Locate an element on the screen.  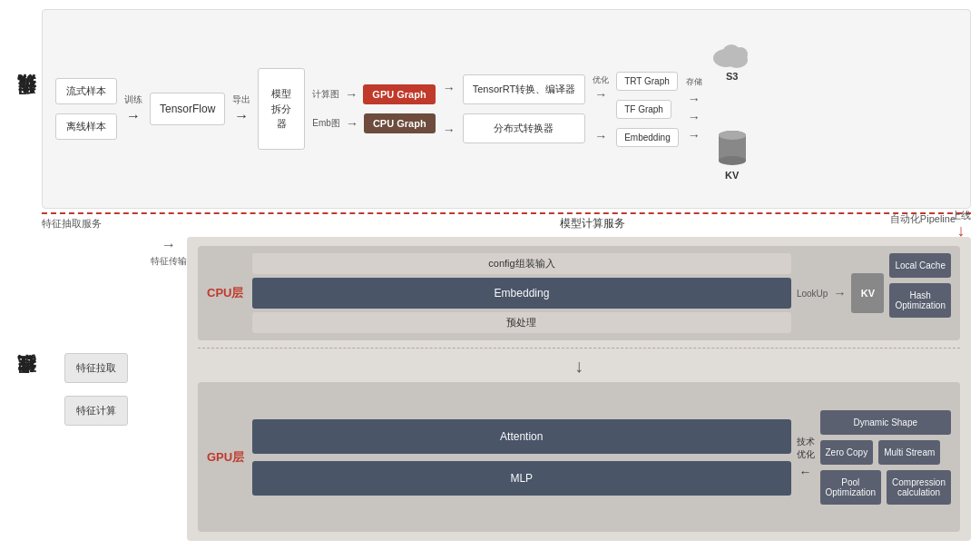
trt-graph-box: TRT Graph is located at coordinates (647, 82).